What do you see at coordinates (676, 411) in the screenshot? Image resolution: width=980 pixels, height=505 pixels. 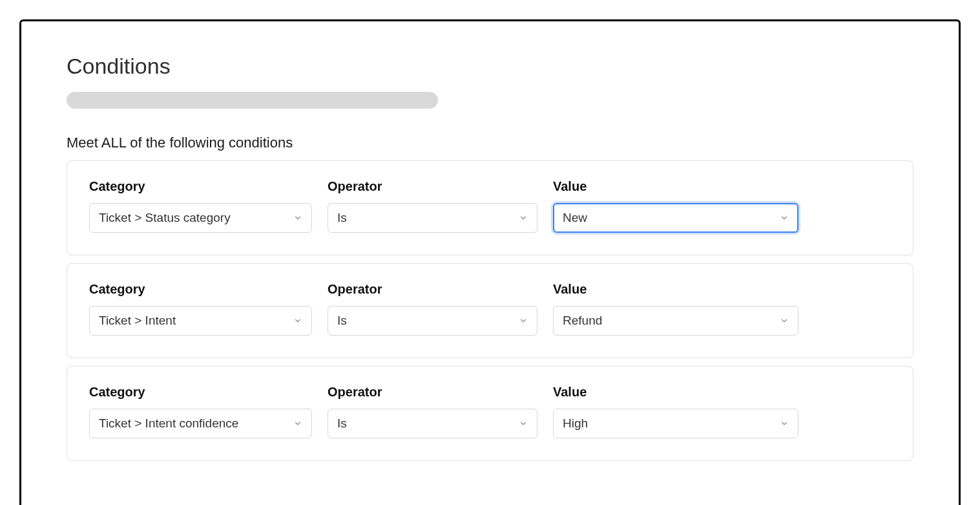 I see `value-field: ValueHigh` at bounding box center [676, 411].